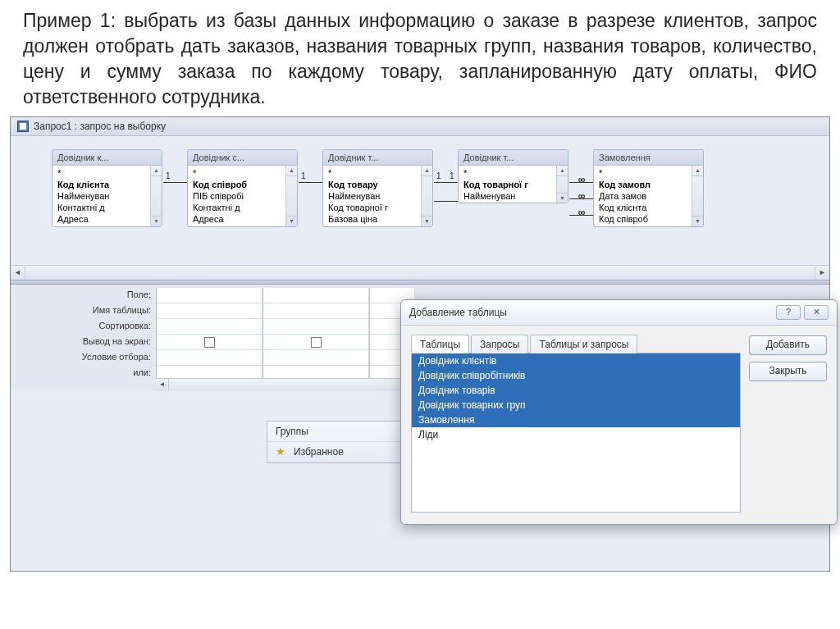 The height and width of the screenshot is (629, 840). What do you see at coordinates (788, 345) in the screenshot?
I see `add-button: Добавить` at bounding box center [788, 345].